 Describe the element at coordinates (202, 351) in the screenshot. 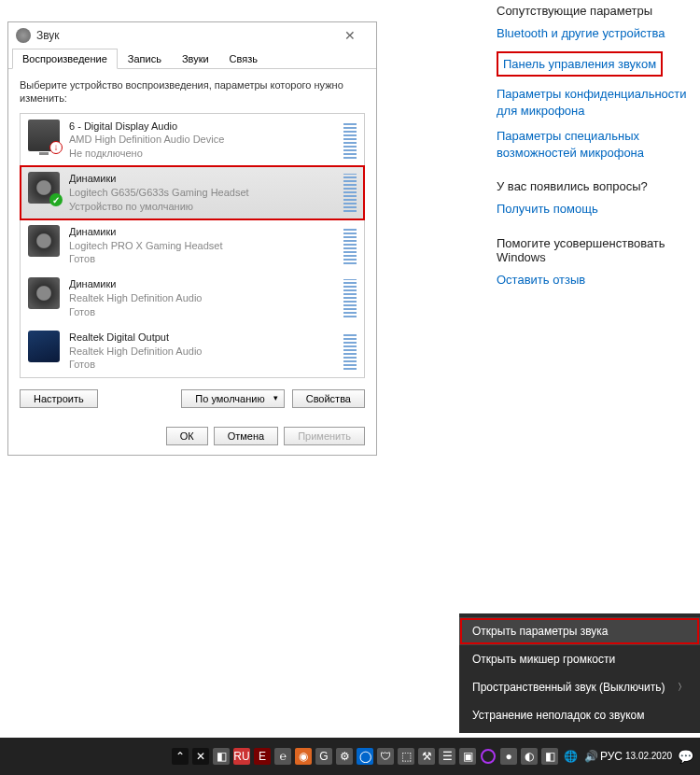

I see `device-text: Realtek Digital Output Realtek High Defi…` at that location.